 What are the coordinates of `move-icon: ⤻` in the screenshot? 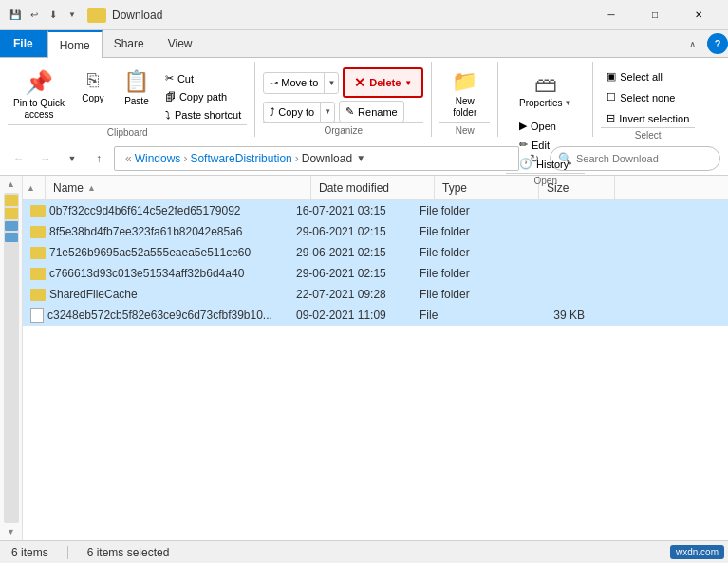 It's located at (273, 84).